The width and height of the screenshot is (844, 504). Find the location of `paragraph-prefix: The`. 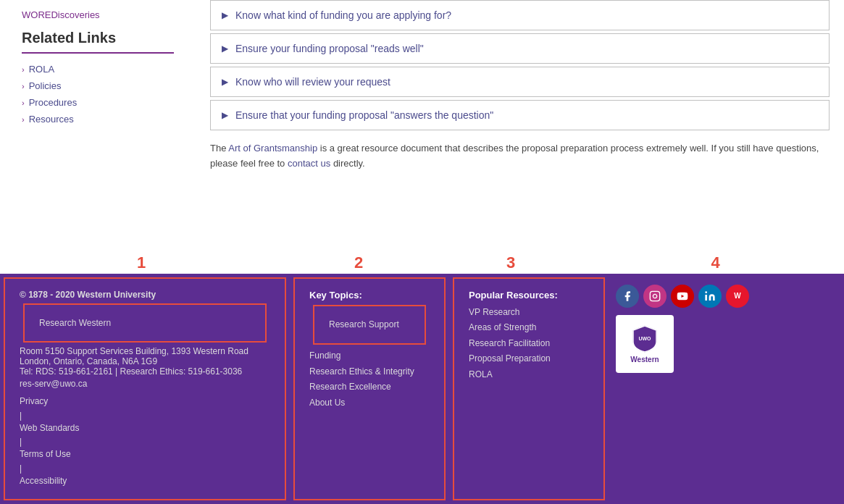

paragraph-prefix: The is located at coordinates (218, 148).